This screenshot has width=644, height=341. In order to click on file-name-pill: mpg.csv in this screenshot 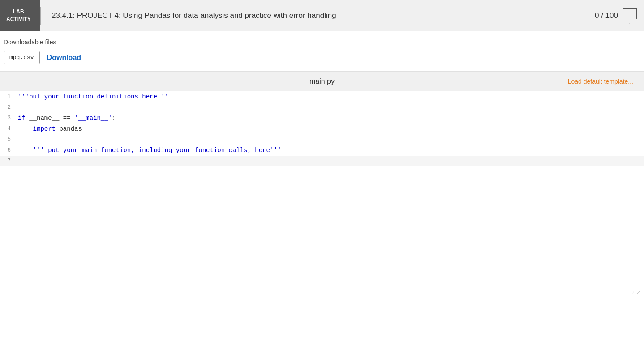, I will do `click(21, 57)`.